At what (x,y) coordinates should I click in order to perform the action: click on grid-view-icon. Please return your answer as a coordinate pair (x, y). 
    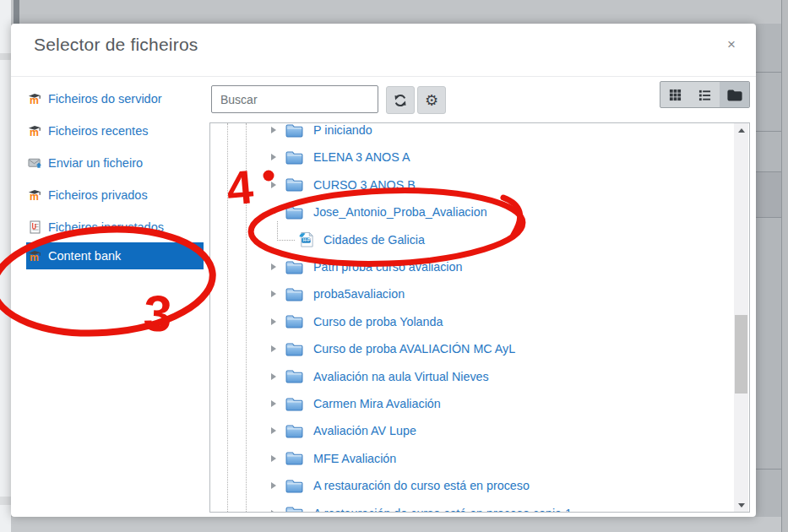
    Looking at the image, I should click on (676, 95).